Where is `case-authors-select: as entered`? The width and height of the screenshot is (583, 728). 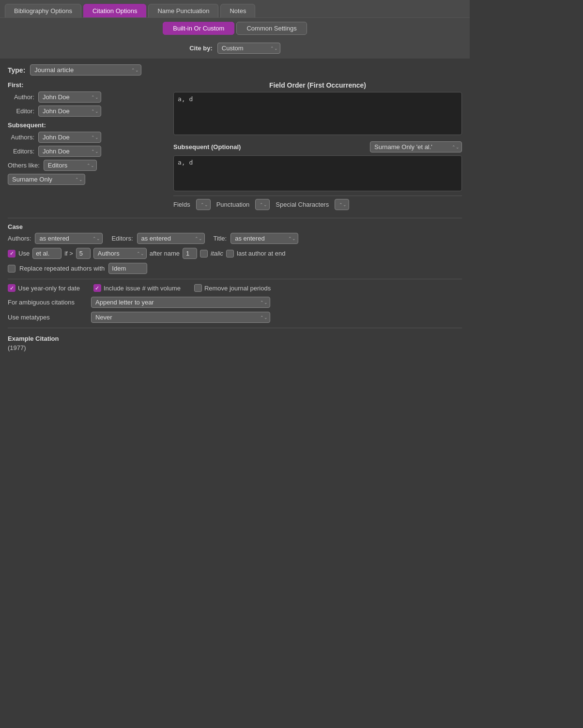 case-authors-select: as entered is located at coordinates (69, 238).